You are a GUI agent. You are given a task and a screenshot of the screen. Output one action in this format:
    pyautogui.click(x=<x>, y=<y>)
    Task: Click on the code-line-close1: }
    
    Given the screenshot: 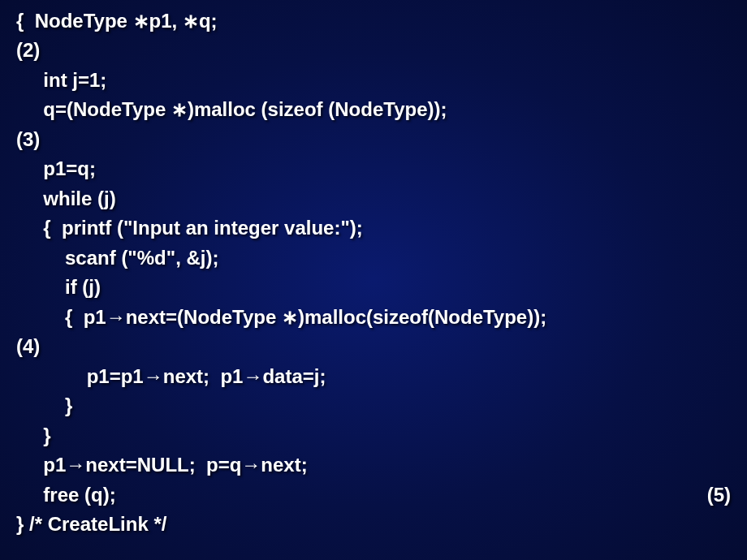 What is the action you would take?
    pyautogui.click(x=374, y=406)
    